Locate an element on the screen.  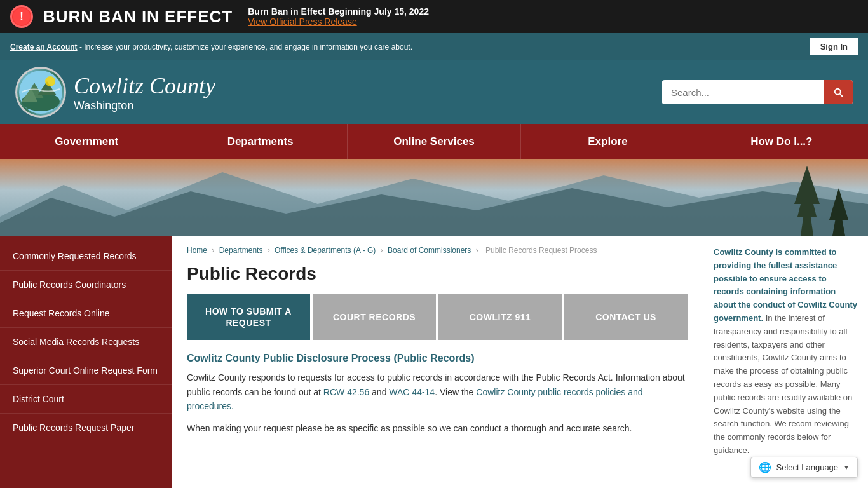
right-sidebar-body: In the interest of transparency and resp… is located at coordinates (783, 384).